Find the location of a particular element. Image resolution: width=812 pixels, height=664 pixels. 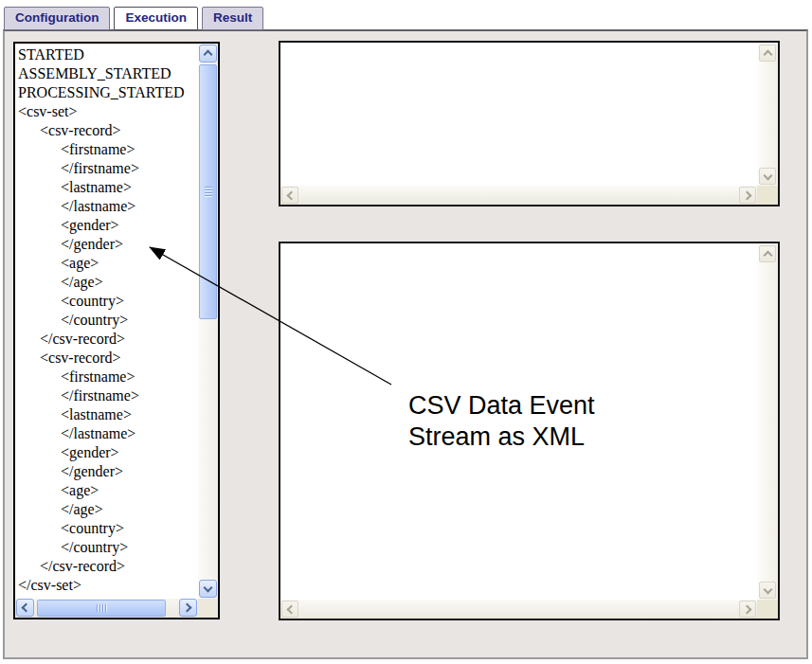

bottom-panel-horizontal-scrollbar is located at coordinates (519, 609).